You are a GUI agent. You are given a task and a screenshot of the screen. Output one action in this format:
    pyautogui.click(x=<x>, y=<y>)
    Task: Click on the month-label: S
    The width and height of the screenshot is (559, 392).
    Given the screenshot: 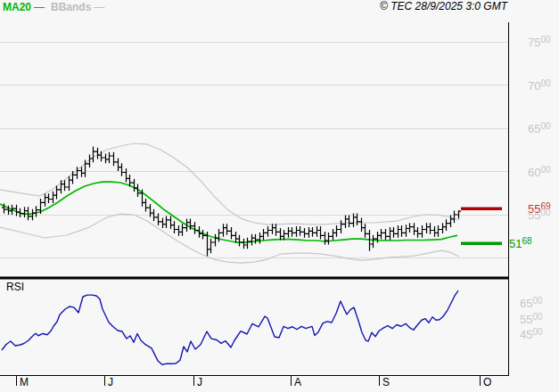 What is the action you would take?
    pyautogui.click(x=386, y=382)
    